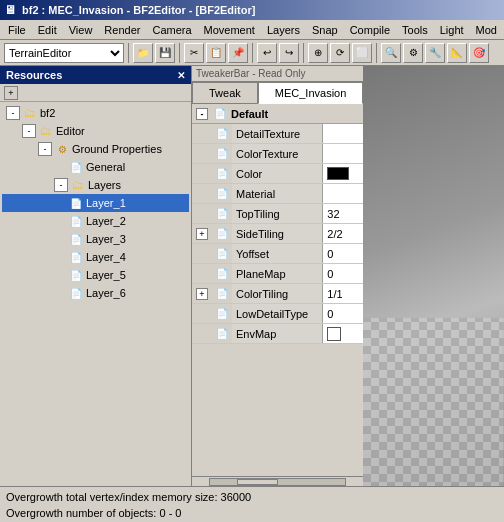 The height and width of the screenshot is (522, 504). I want to click on expander-layers: -, so click(61, 185).